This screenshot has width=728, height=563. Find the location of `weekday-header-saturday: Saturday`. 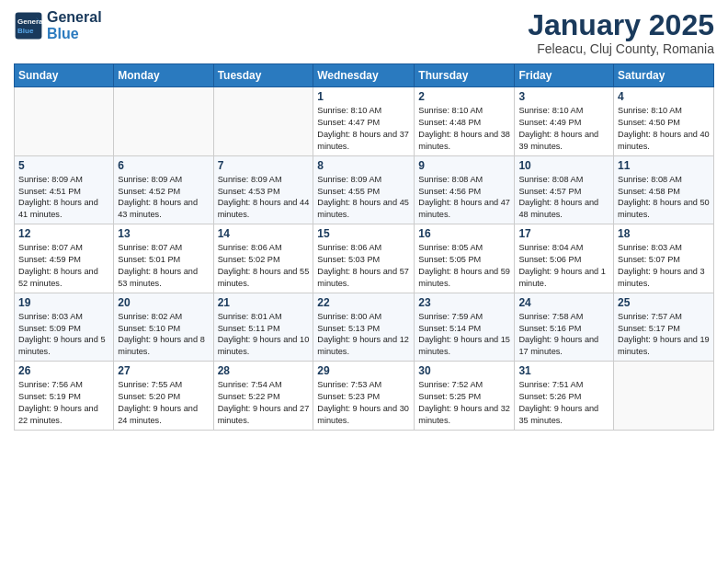

weekday-header-saturday: Saturday is located at coordinates (664, 75).